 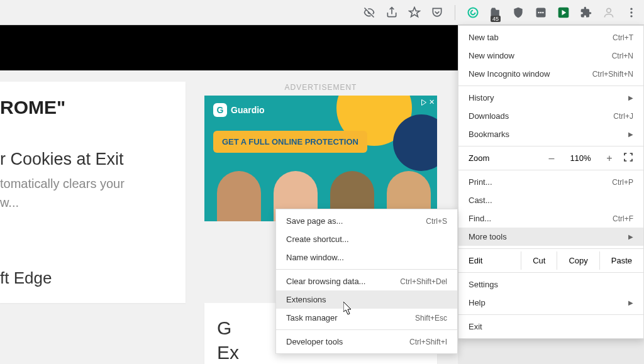 I want to click on puzzle-icon, so click(x=586, y=13).